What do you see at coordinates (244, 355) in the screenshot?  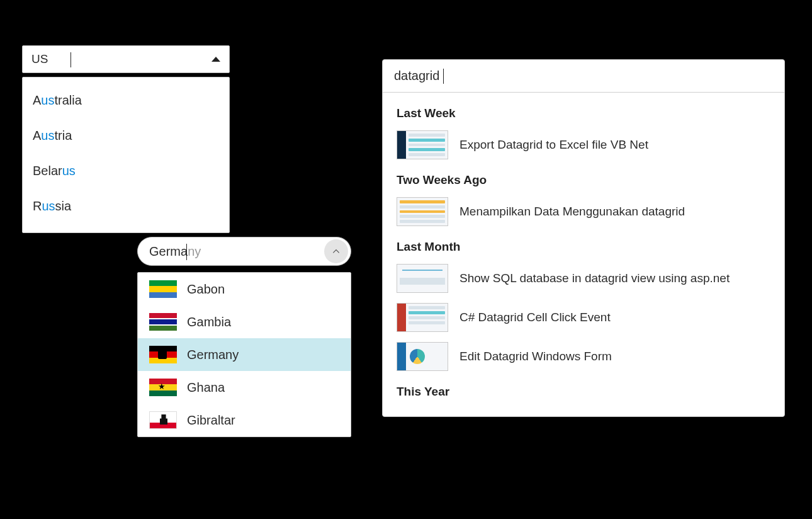 I see `country-flag-item: Germany` at bounding box center [244, 355].